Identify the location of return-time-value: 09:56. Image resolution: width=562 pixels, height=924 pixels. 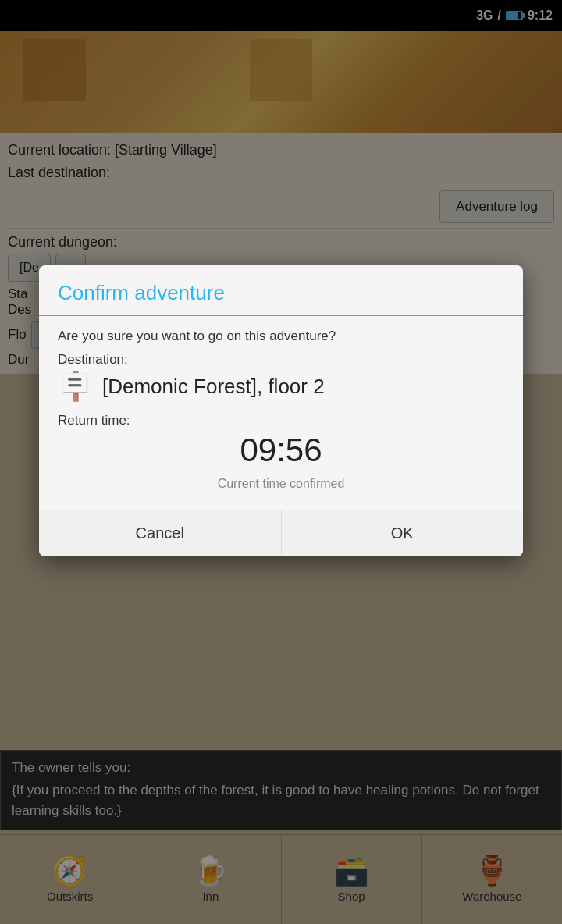
(281, 450).